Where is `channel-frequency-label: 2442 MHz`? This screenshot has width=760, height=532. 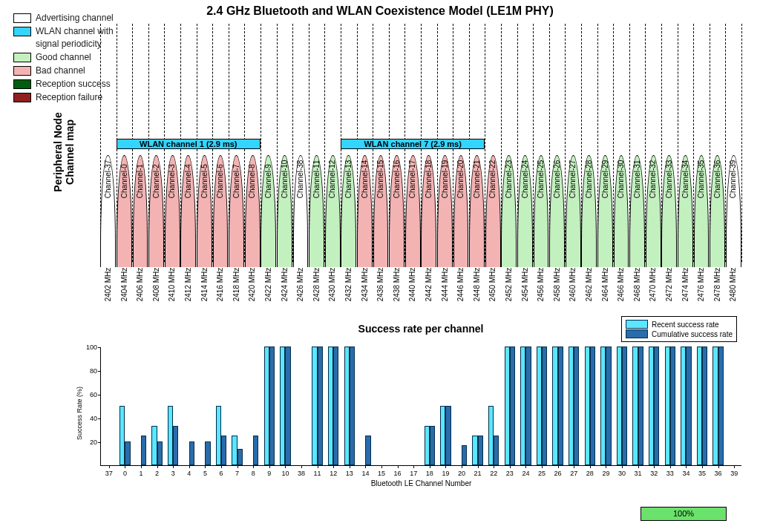 channel-frequency-label: 2442 MHz is located at coordinates (429, 294).